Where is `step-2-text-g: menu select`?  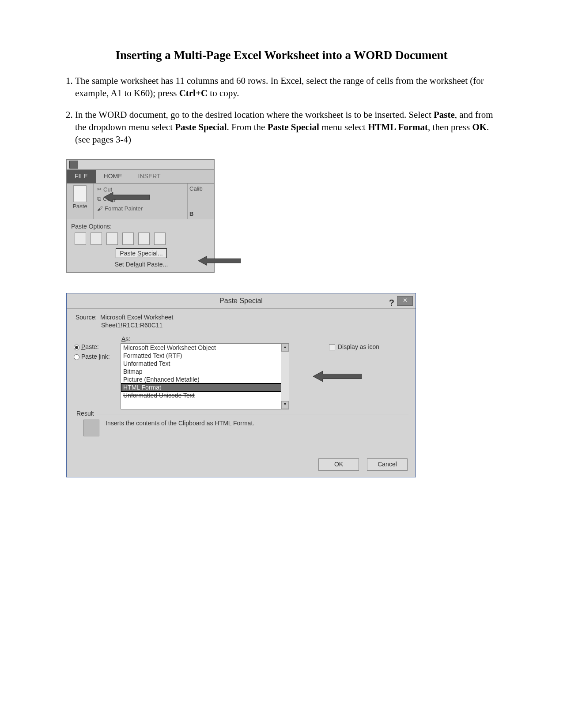 step-2-text-g: menu select is located at coordinates (344, 127).